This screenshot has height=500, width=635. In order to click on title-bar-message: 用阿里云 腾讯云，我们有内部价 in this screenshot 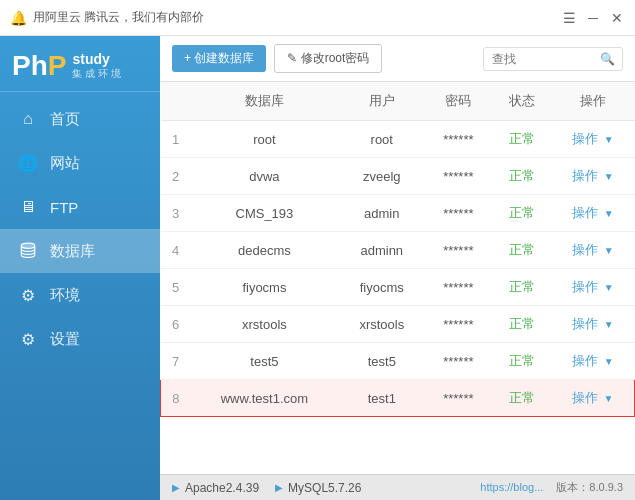, I will do `click(297, 18)`.